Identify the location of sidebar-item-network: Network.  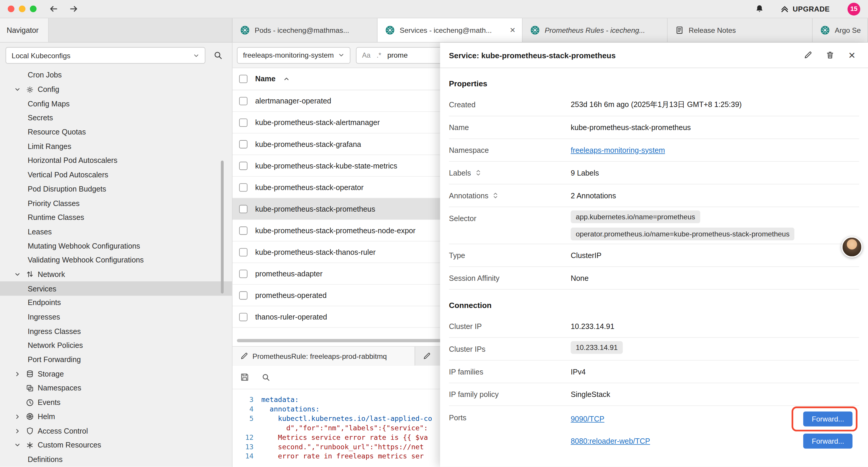
(116, 274).